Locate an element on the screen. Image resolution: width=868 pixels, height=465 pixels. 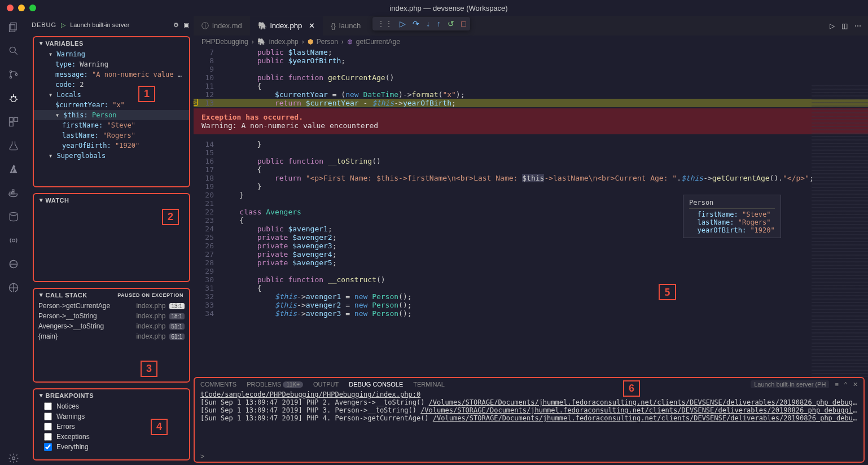
console-line: [Sun Sep 1 13:09:47 2019] PHP 2. Avenger… is located at coordinates (529, 402).